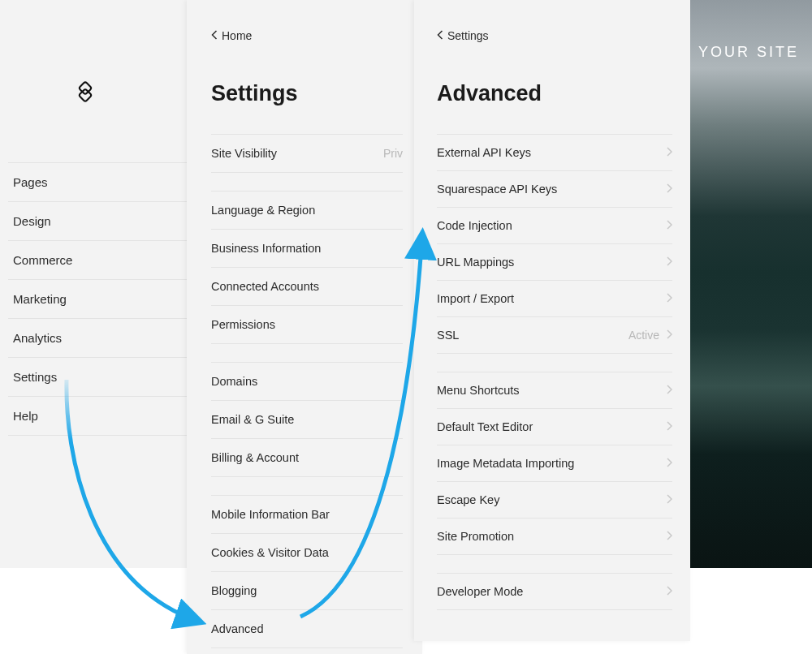  What do you see at coordinates (307, 458) in the screenshot?
I see `settings-item-billing-account: Billing & Account` at bounding box center [307, 458].